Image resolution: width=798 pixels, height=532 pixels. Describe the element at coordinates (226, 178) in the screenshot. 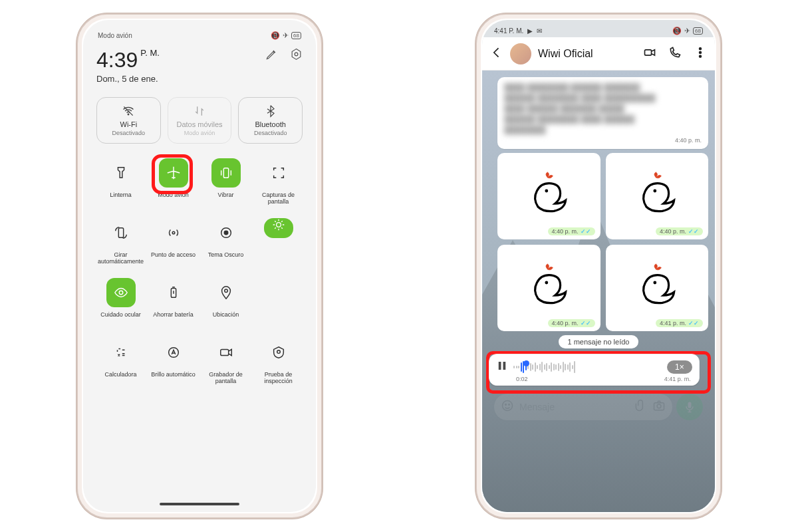

I see `tile-vibrate: Vibrar` at that location.